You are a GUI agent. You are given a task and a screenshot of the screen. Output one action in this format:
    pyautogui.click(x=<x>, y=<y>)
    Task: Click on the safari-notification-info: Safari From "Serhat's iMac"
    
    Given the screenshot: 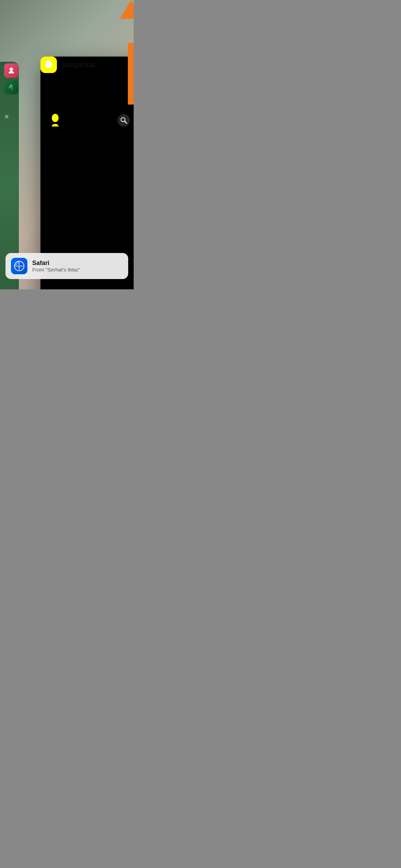 What is the action you would take?
    pyautogui.click(x=56, y=266)
    